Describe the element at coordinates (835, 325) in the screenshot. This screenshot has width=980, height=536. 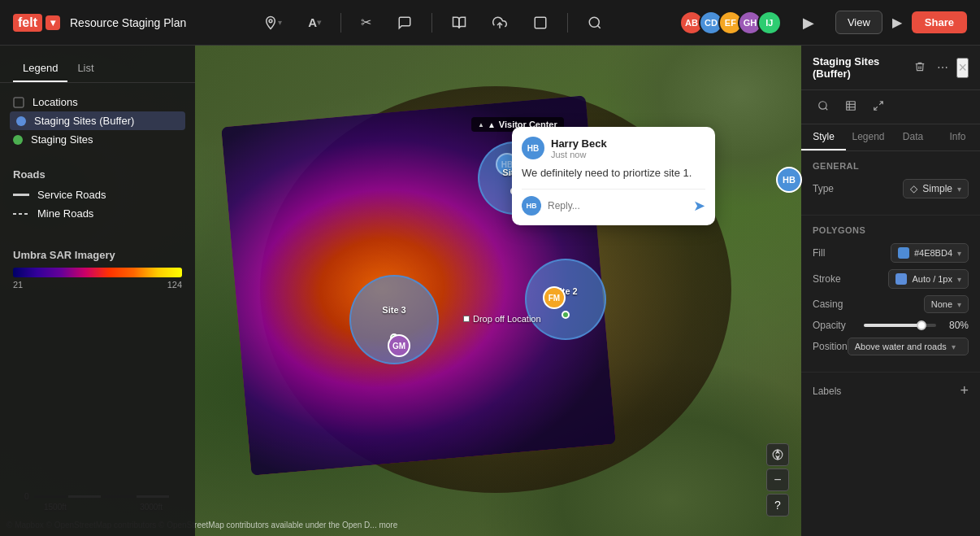
I see `opacity-label: Opacity` at that location.